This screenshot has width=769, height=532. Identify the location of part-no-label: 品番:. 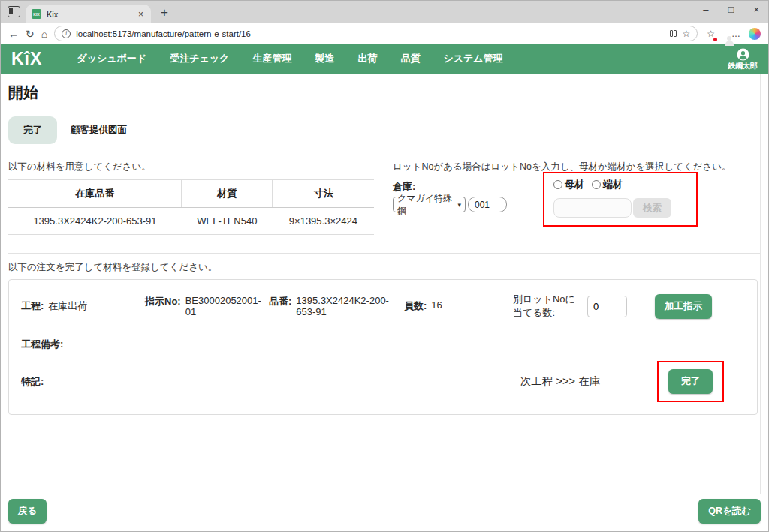
(280, 302).